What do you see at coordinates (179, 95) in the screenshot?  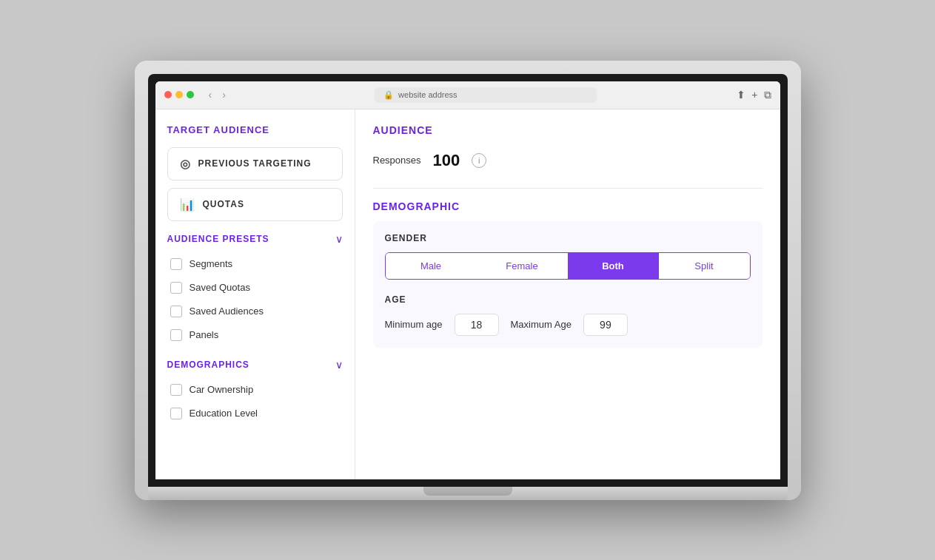 I see `minimize-button` at bounding box center [179, 95].